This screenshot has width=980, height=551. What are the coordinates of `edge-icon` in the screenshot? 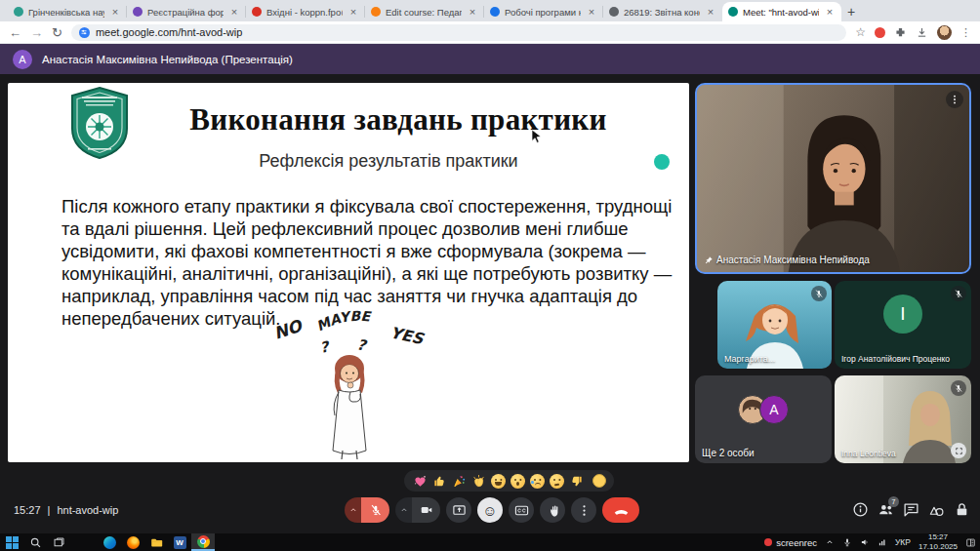 It's located at (109, 542).